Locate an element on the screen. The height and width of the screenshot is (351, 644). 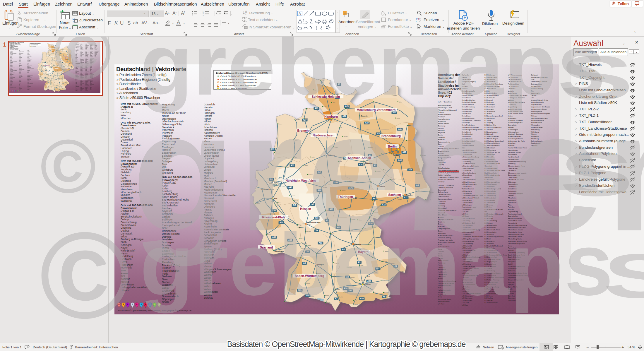
svg-text: Sachsen-Anhalt is located at coordinates (359, 158).